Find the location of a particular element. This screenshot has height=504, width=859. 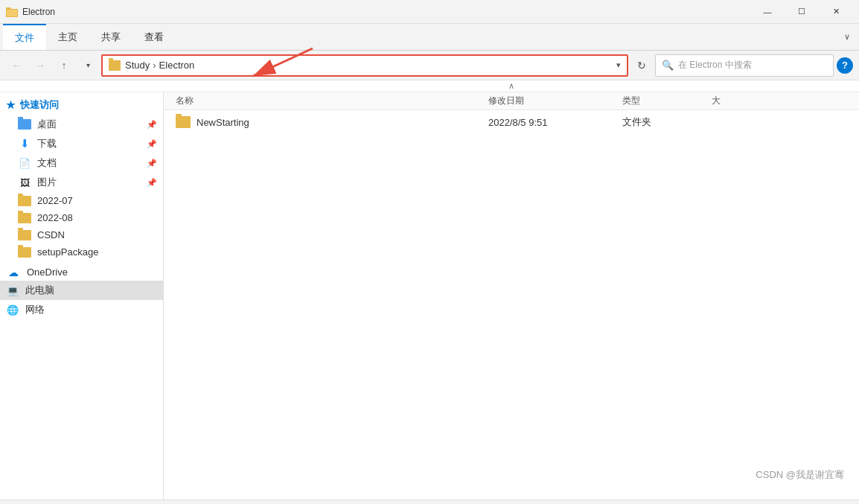

folder-blue-icon is located at coordinates (25, 124).